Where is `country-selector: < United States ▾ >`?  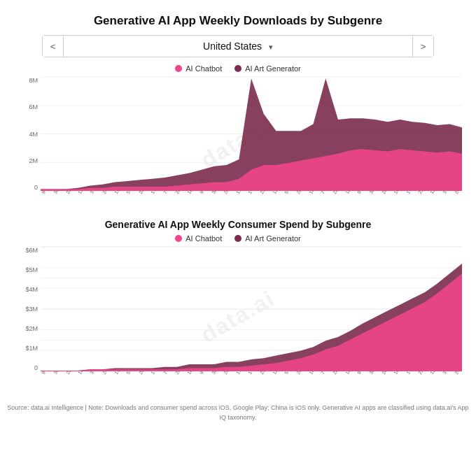 country-selector: < United States ▾ > is located at coordinates (238, 46).